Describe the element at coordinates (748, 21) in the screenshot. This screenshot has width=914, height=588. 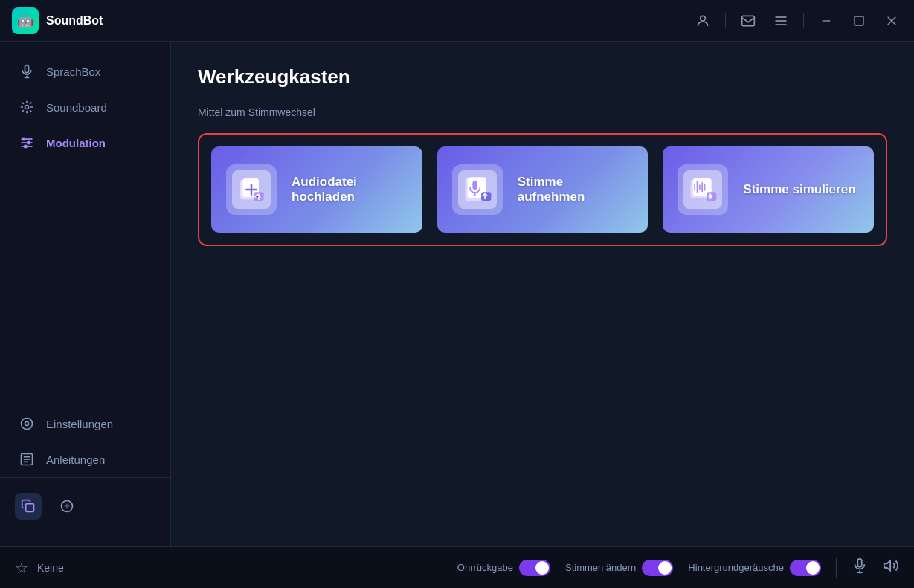
I see `mail-icon` at that location.